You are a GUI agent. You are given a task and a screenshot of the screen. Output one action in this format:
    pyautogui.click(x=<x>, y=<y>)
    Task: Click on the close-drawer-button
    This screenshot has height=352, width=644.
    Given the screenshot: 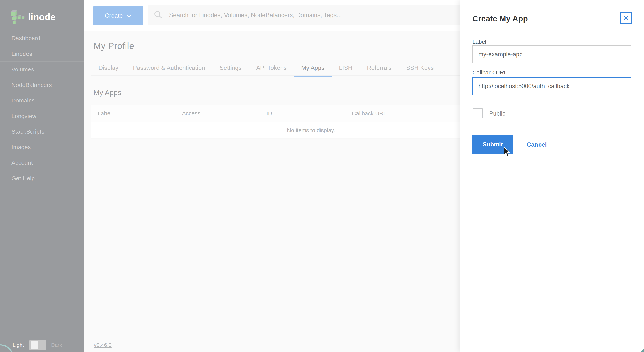 What is the action you would take?
    pyautogui.click(x=626, y=18)
    